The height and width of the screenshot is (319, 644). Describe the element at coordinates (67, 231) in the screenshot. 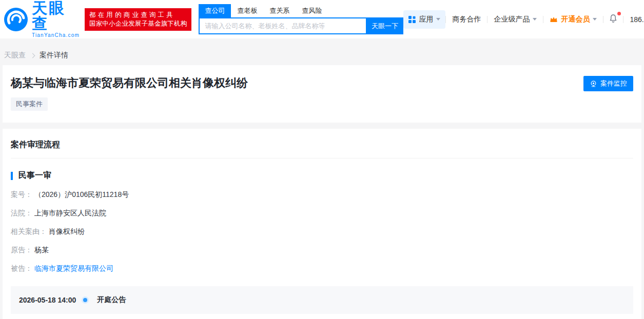

I see `field-value: 肖像权纠纷` at that location.